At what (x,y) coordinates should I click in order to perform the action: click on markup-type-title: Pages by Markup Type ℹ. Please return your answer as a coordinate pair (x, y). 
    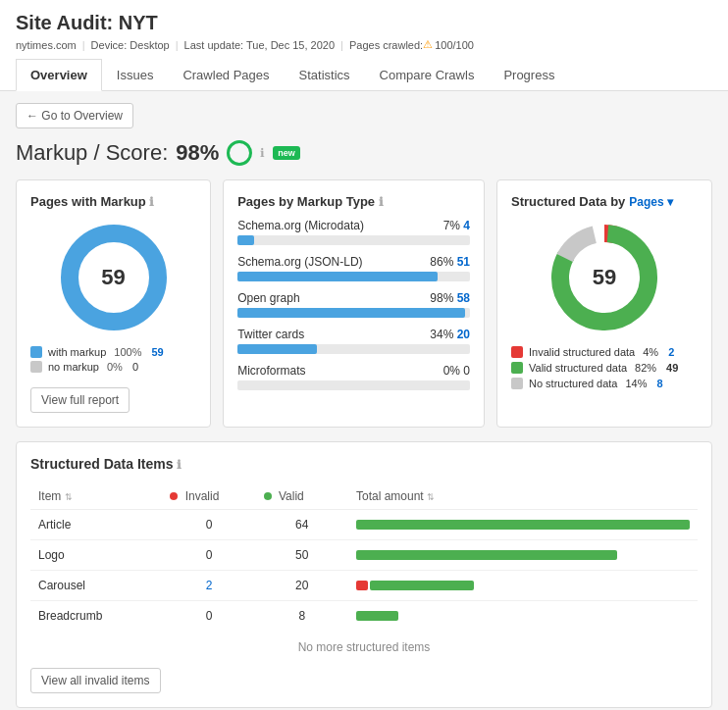
    Looking at the image, I should click on (353, 202).